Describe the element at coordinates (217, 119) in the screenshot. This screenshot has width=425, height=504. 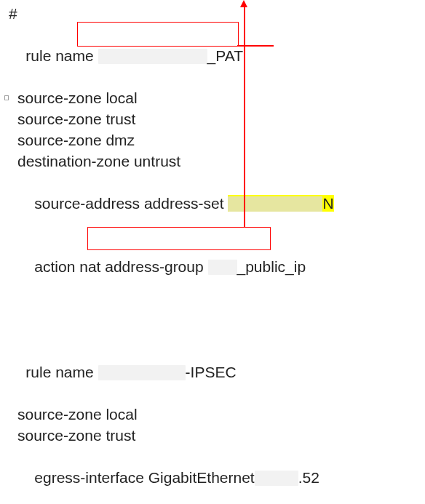
I see `rule1-src-zone-trust: source-zone trust` at that location.